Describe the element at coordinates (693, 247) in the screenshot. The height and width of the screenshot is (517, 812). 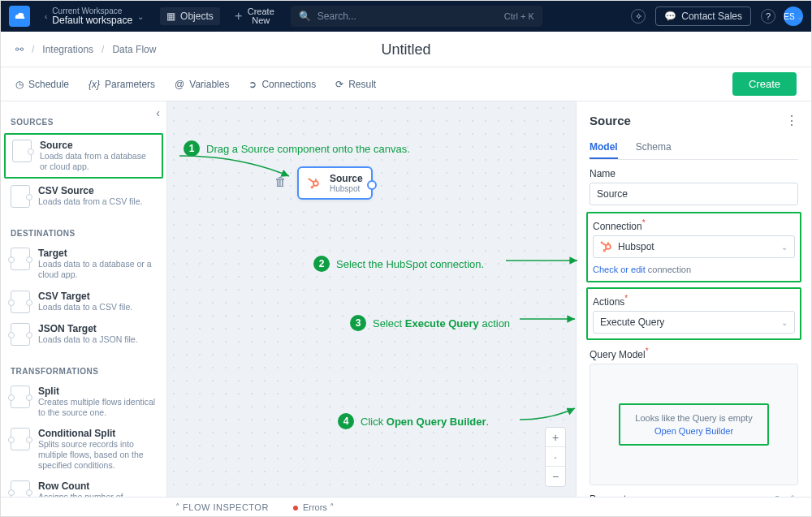
I see `connection-select: Hubspot⌄` at that location.